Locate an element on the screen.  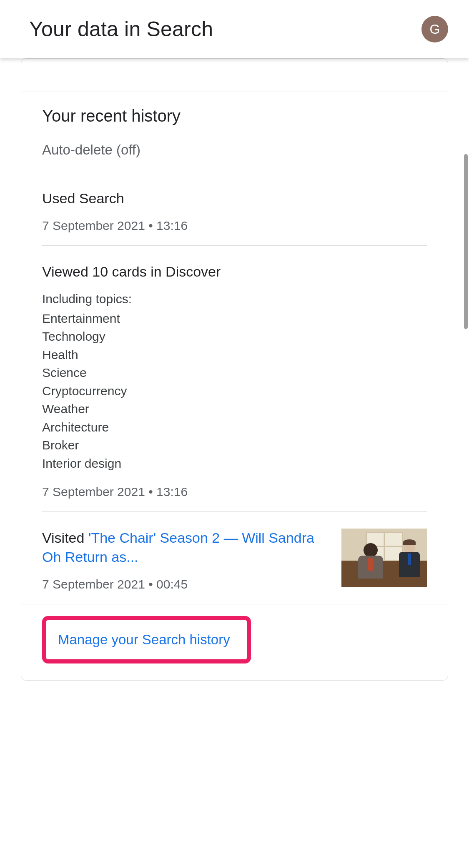
manage-search-history-link: Manage your Search history is located at coordinates (144, 640).